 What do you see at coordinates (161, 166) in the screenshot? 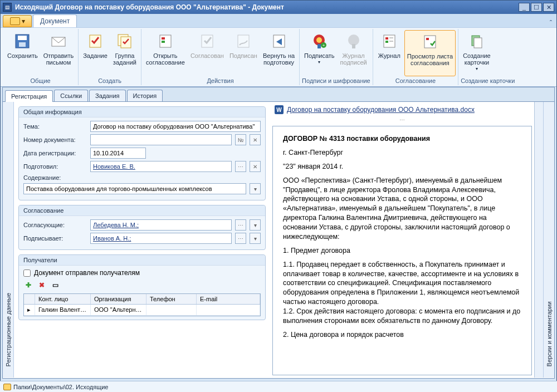
I see `prepared-input: Новикова Е. В.` at bounding box center [161, 166].